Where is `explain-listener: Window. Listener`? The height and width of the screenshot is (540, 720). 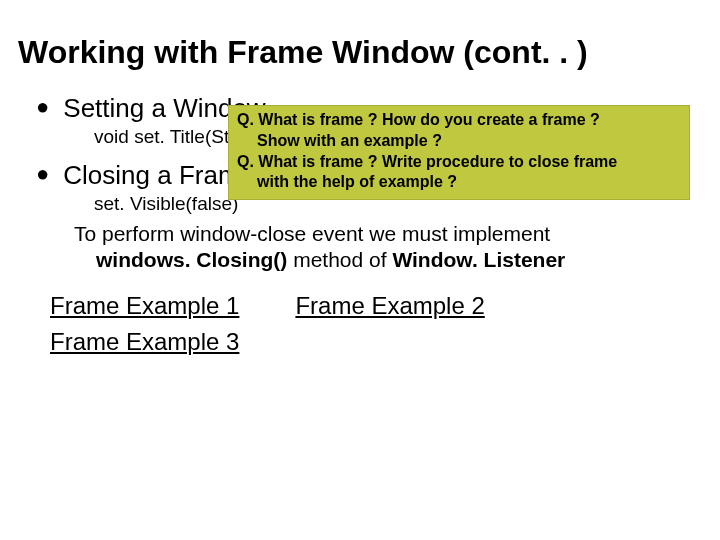 explain-listener: Window. Listener is located at coordinates (478, 260).